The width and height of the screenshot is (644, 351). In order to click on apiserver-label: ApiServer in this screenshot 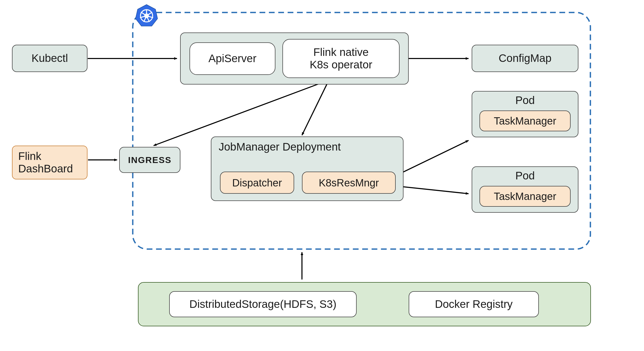, I will do `click(232, 58)`.